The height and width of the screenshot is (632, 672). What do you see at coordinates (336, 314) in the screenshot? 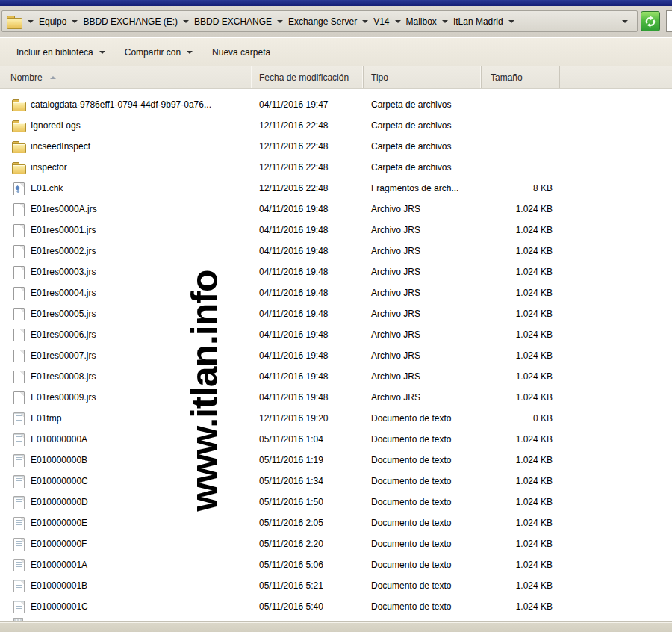
I see `table-row: E01res00005.jrs04/11/2016 19:48Archivo J…` at bounding box center [336, 314].